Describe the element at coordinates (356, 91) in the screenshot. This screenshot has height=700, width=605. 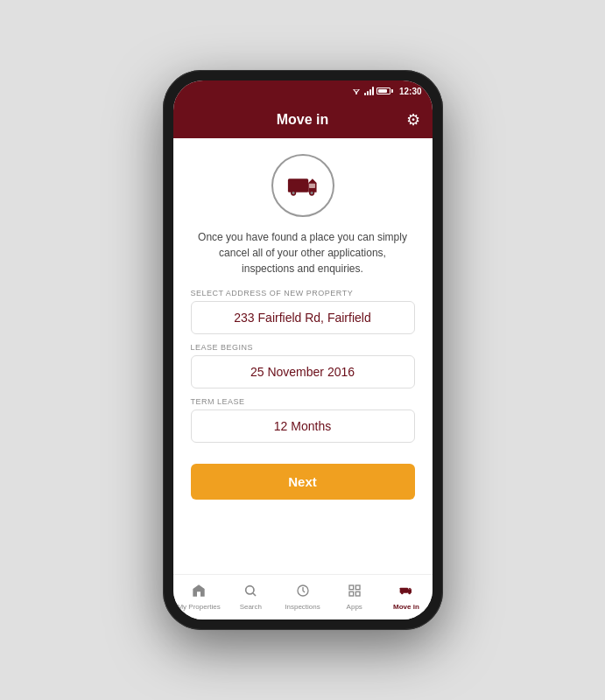
I see `wifi-icon` at that location.